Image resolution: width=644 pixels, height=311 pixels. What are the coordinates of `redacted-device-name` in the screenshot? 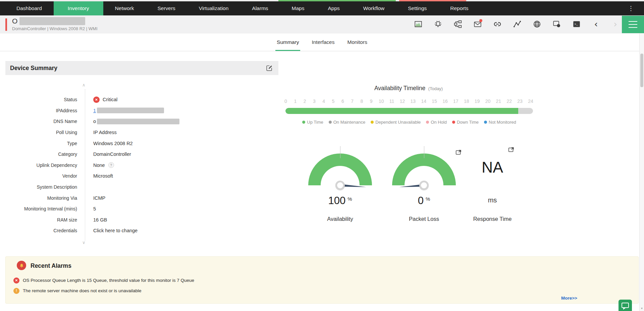 It's located at (52, 21).